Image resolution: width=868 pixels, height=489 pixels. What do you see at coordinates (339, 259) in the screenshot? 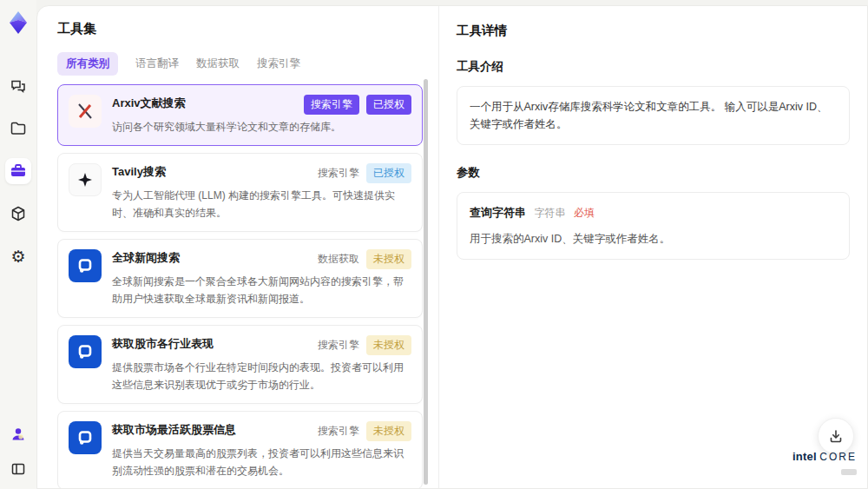
I see `category-badge: 数据获取` at bounding box center [339, 259].